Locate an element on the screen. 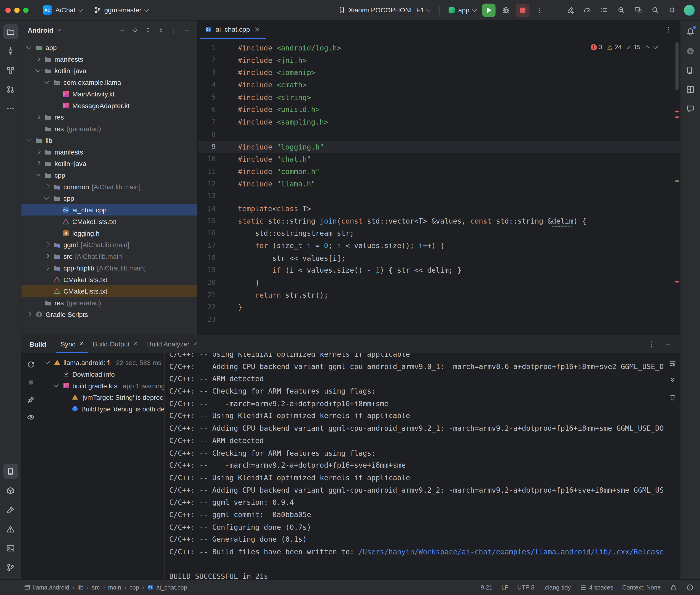 The height and width of the screenshot is (595, 700). project-selector: AC AiChat is located at coordinates (62, 10).